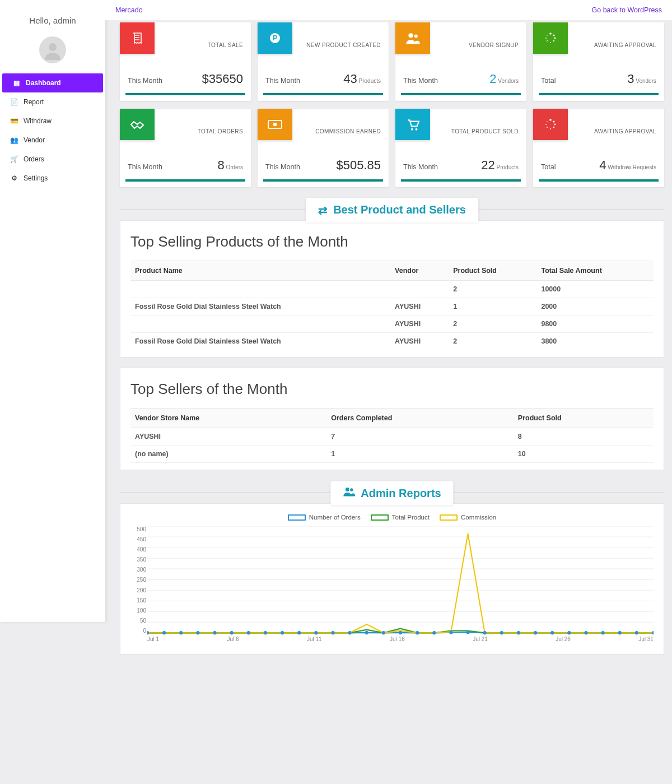 The height and width of the screenshot is (784, 672). Describe the element at coordinates (358, 165) in the screenshot. I see `stat-card-value: $505.85` at that location.